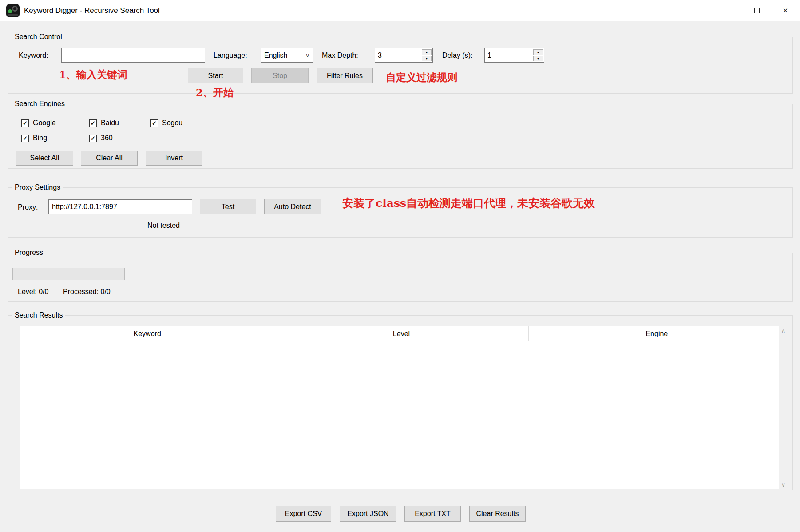 This screenshot has height=532, width=800. What do you see at coordinates (345, 75) in the screenshot?
I see `filter-rules-button: Filter Rules` at bounding box center [345, 75].